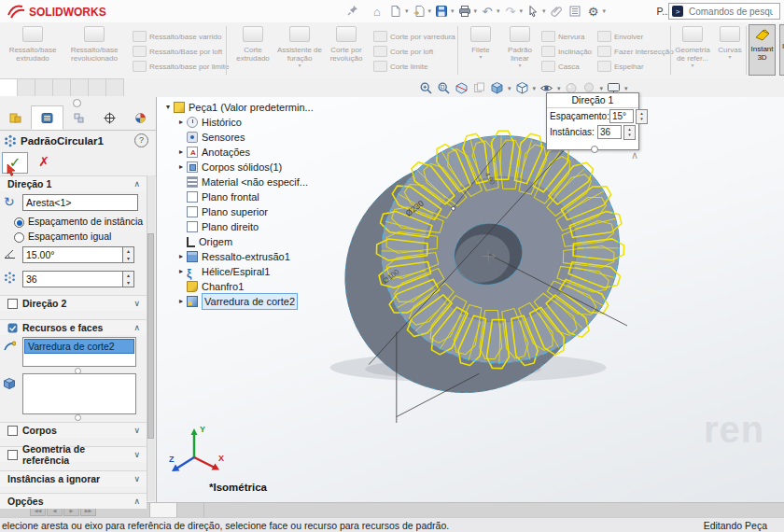 This screenshot has height=532, width=784. Describe the element at coordinates (181, 51) in the screenshot. I see `ribbon-command-small: Ressalto/Base por loft` at that location.